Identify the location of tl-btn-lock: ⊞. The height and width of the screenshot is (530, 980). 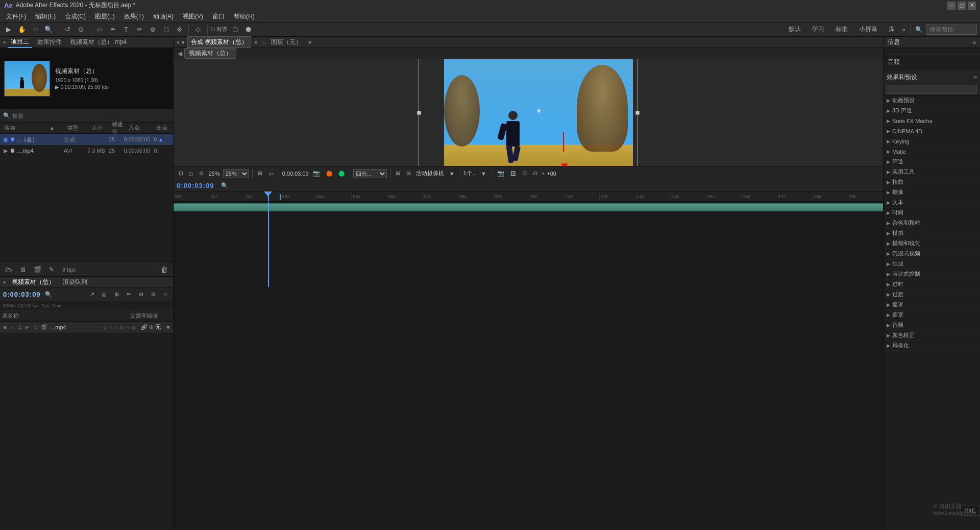
(116, 295).